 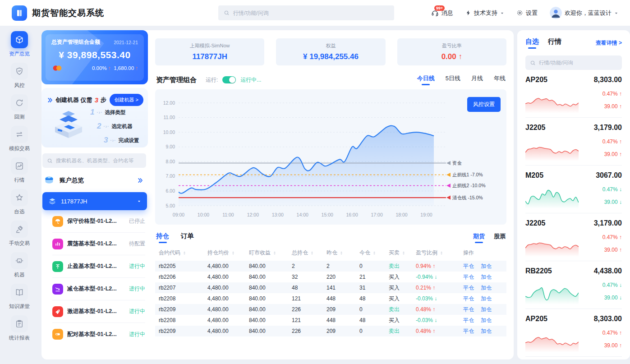 I want to click on user-menu: 欢迎你，蓝蓝设计, so click(x=584, y=13).